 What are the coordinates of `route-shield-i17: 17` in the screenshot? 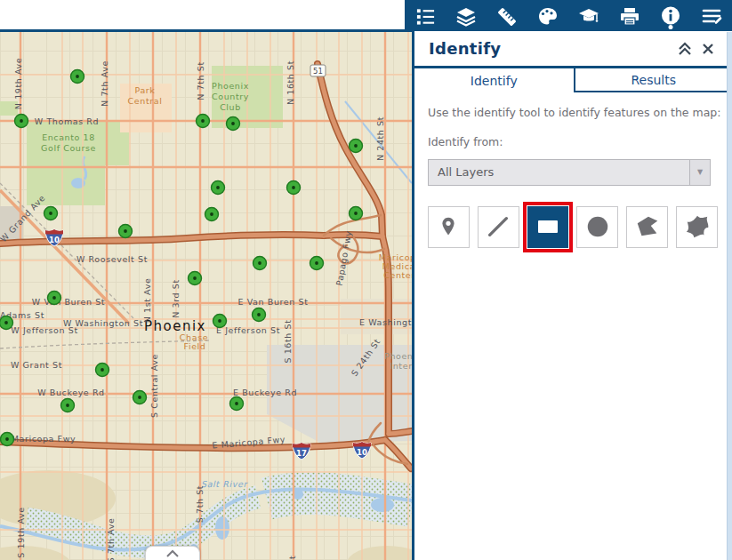 It's located at (302, 452).